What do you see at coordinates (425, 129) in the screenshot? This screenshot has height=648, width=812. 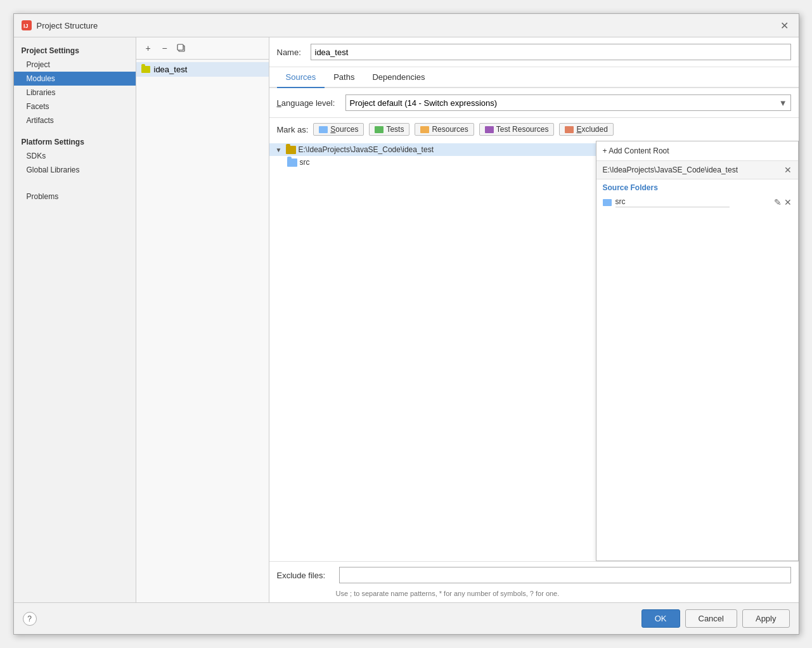 I see `resources-folder-icon` at bounding box center [425, 129].